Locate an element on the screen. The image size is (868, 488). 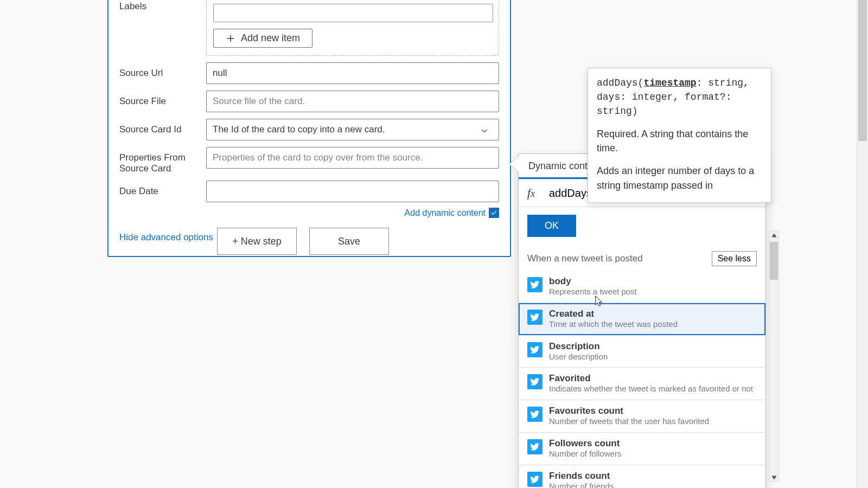
picker-item-title: body is located at coordinates (593, 281).